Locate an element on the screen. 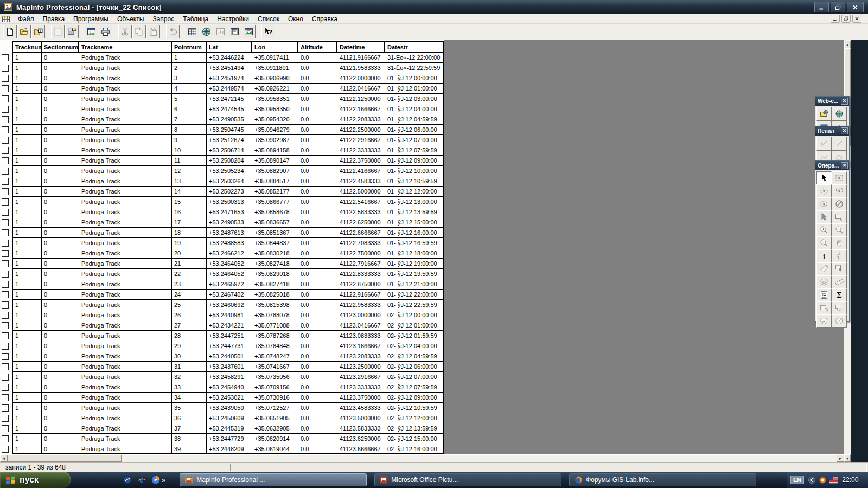 The height and width of the screenshot is (488, 868). cell: +35.0827418 is located at coordinates (276, 264).